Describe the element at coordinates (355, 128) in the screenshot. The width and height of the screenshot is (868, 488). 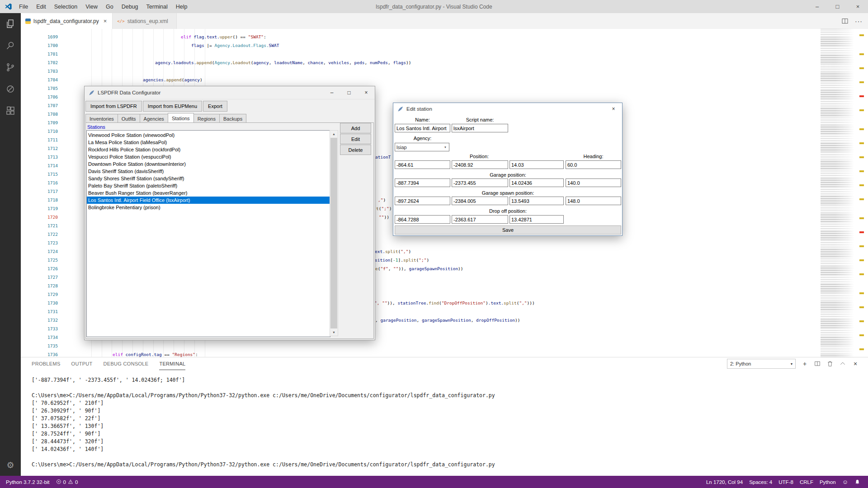
I see `station-action-button: Add` at that location.